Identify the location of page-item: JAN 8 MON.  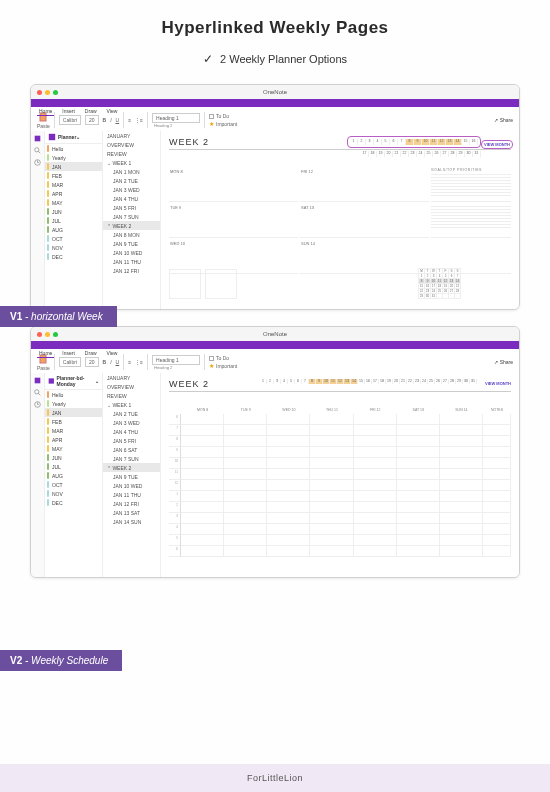
(132, 234).